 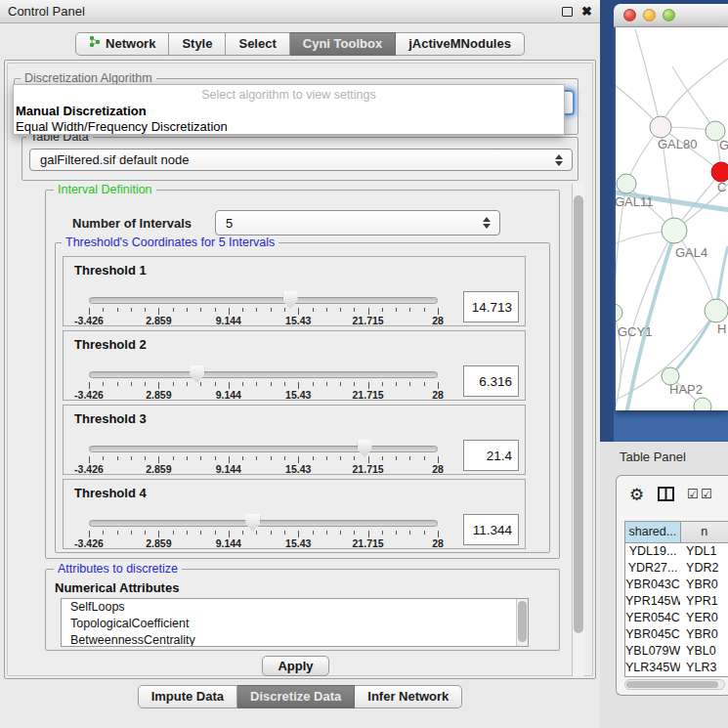 I want to click on table-row: YBR043CYBR0, so click(x=676, y=584).